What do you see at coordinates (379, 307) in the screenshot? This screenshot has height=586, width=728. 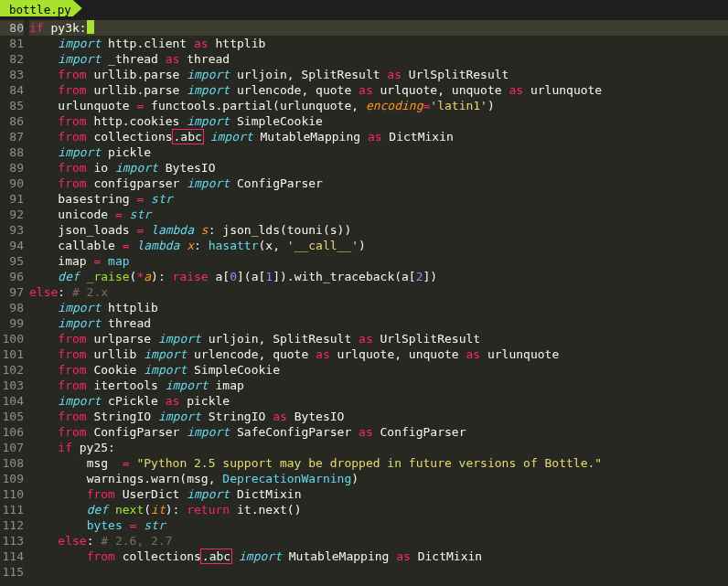 I see `code-line: import httplib` at bounding box center [379, 307].